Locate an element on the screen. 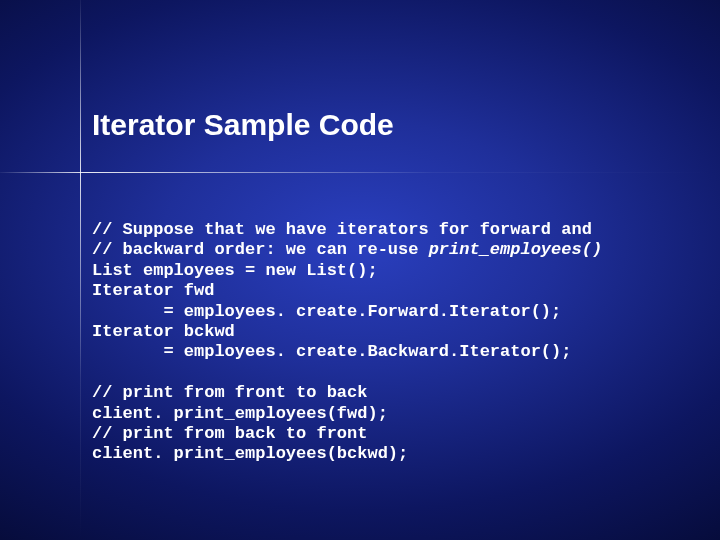 This screenshot has width=720, height=540. code-line: client. print_employees(fwd); is located at coordinates (240, 414).